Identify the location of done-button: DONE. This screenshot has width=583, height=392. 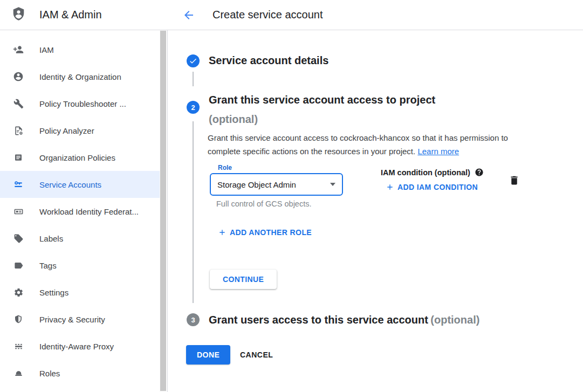
(208, 355).